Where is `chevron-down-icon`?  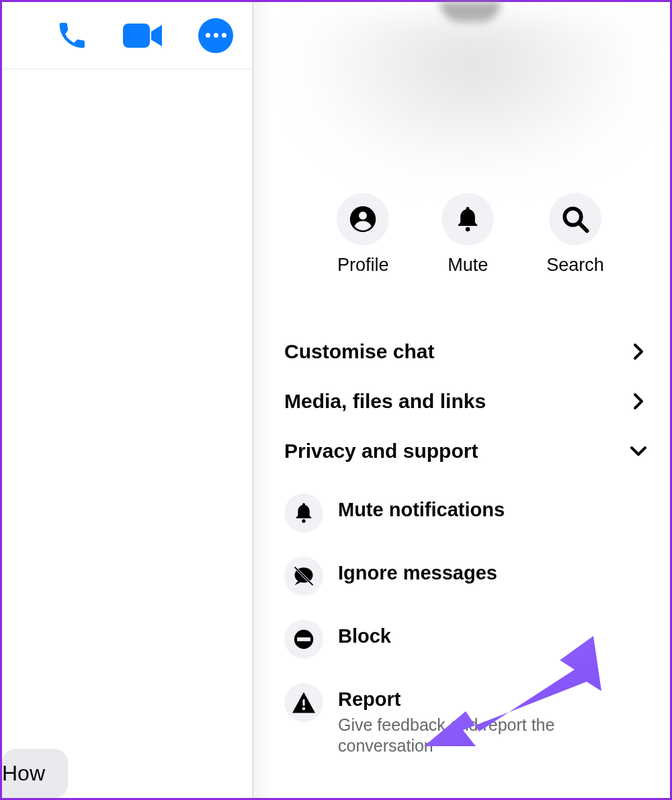
chevron-down-icon is located at coordinates (638, 451).